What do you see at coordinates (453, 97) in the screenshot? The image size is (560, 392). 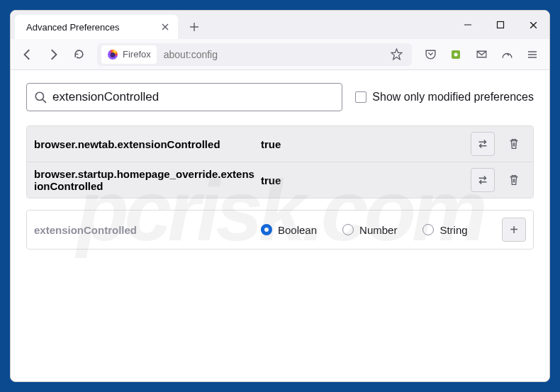 I see `show-modified-label: Show only modified preferences` at bounding box center [453, 97].